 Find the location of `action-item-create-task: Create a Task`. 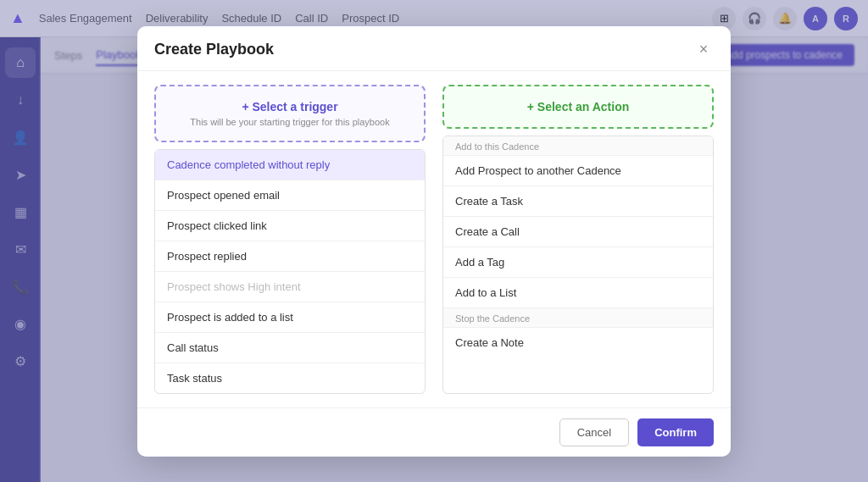

action-item-create-task: Create a Task is located at coordinates (578, 202).